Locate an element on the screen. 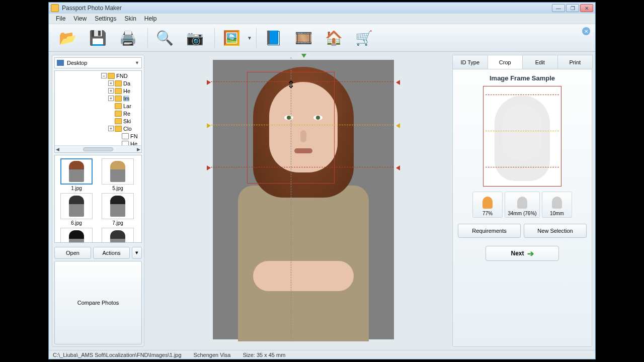 This screenshot has width=644, height=362. open-button: Open is located at coordinates (72, 253).